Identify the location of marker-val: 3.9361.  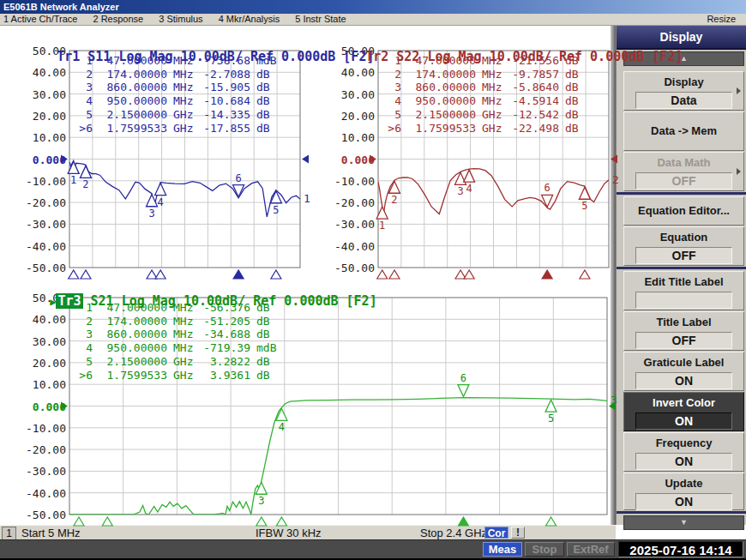
(225, 376).